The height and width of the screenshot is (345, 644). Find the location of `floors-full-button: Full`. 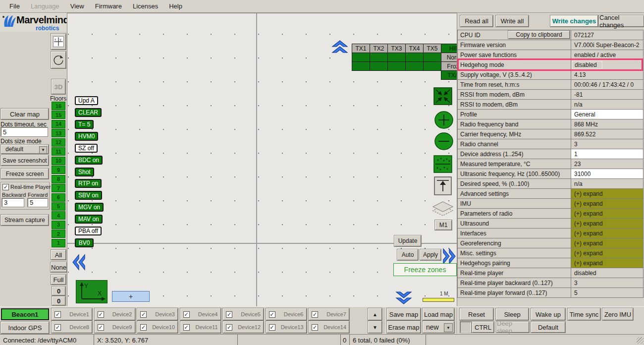

floors-full-button: Full is located at coordinates (58, 280).